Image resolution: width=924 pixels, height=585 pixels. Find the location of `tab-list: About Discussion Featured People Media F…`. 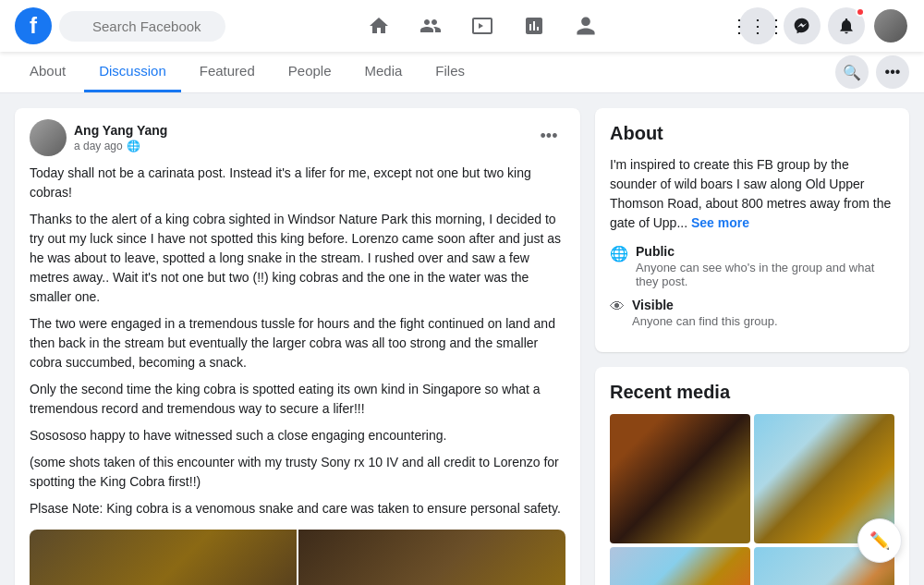

tab-list: About Discussion Featured People Media F… is located at coordinates (425, 72).